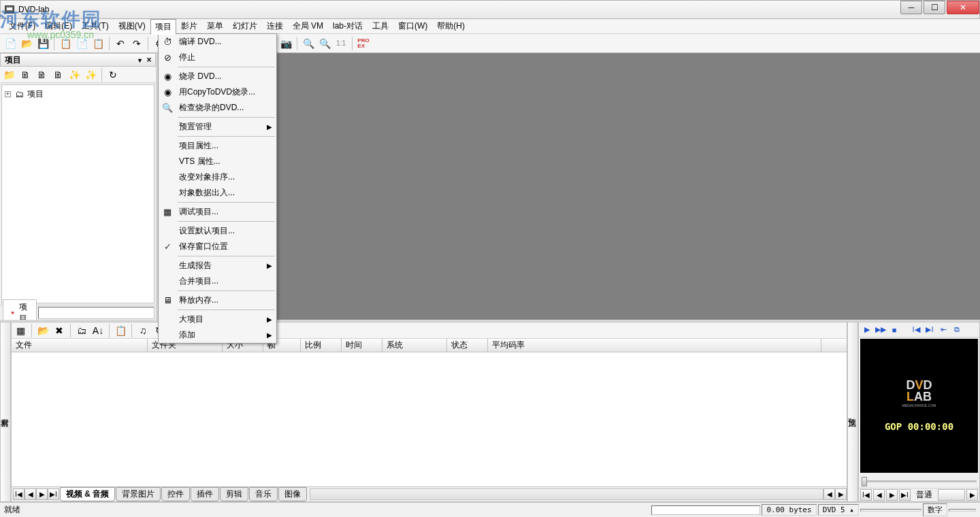 This screenshot has width=980, height=517. What do you see at coordinates (218, 246) in the screenshot?
I see `menu-item: ✓保存窗口位置` at bounding box center [218, 246].